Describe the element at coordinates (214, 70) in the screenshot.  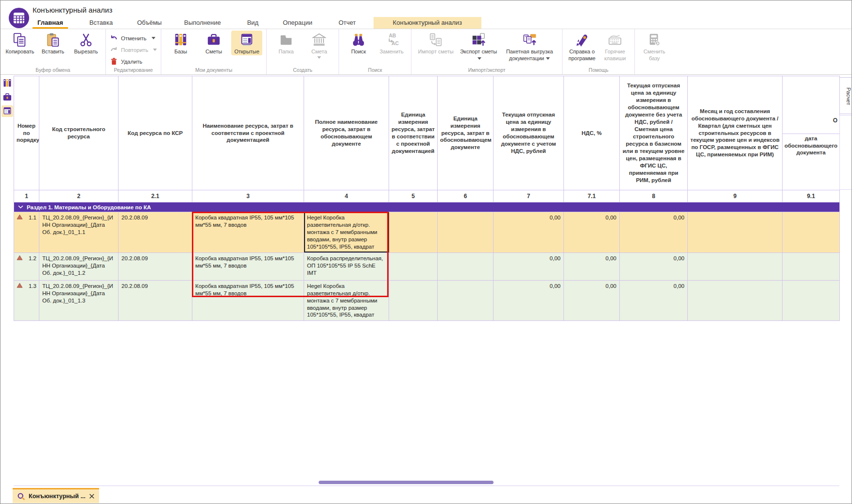
I see `group-label-my-documents: Мои документы` at that location.